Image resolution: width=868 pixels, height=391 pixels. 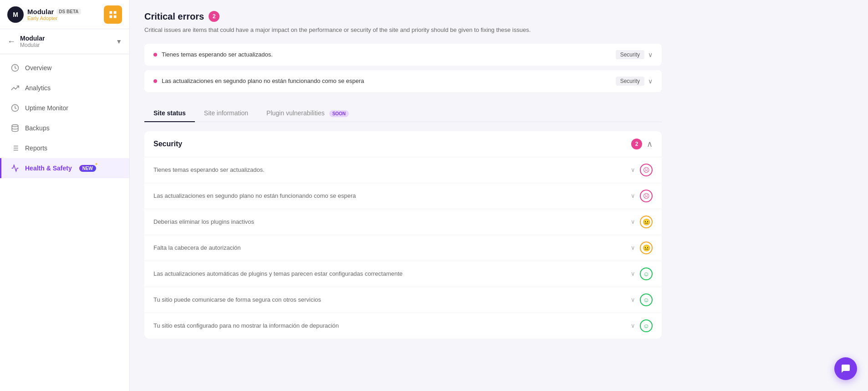 What do you see at coordinates (642, 300) in the screenshot?
I see `status-right-6: ∨ ☺` at bounding box center [642, 300].